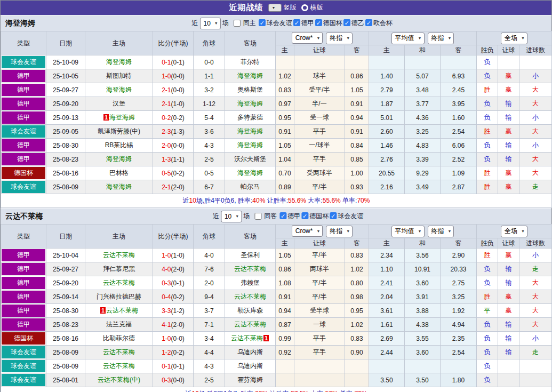 The width and height of the screenshot is (552, 392). What do you see at coordinates (320, 159) in the screenshot?
I see `crow-handicap-cell: 平手` at bounding box center [320, 159].